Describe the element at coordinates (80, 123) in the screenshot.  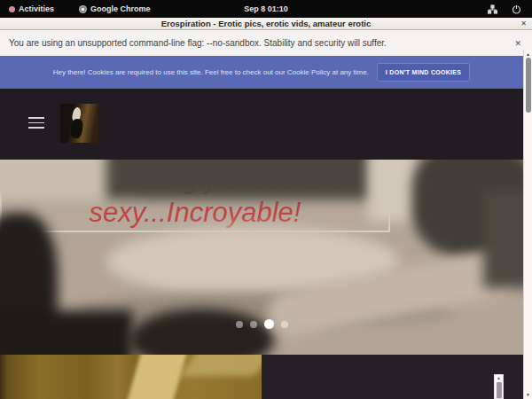
I see `site-logo` at that location.